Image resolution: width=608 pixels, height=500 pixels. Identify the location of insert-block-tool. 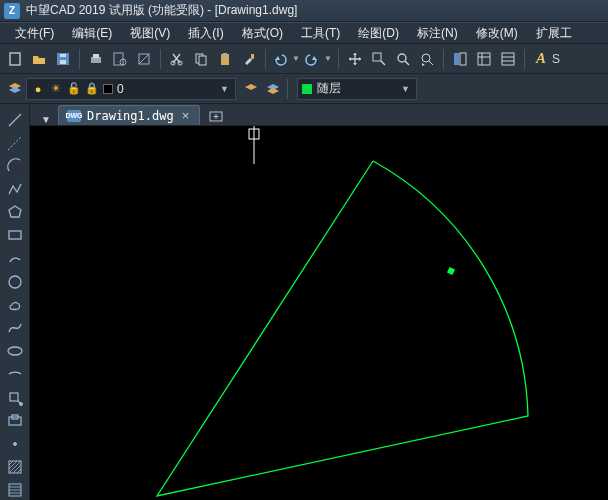
(15, 398).